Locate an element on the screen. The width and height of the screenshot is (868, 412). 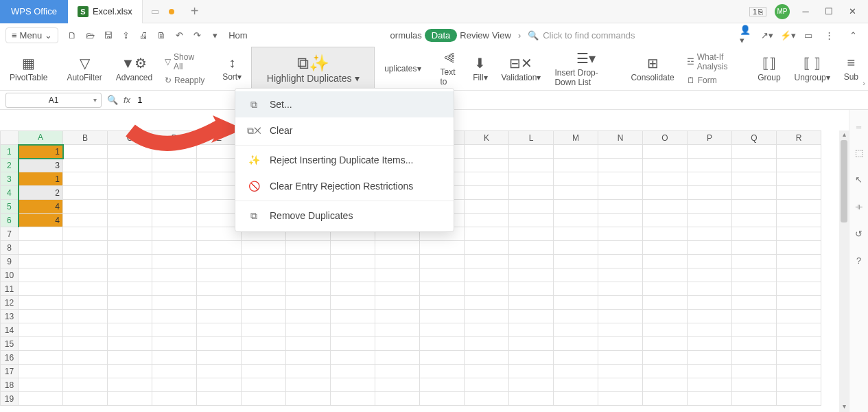
column-header: N is located at coordinates (620, 138).